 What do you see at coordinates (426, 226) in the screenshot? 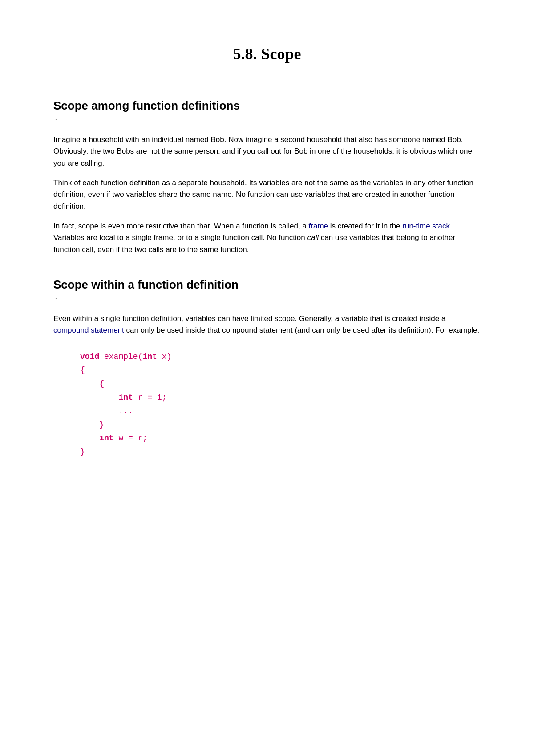
I see `link-runtime-stack: run-time stack` at bounding box center [426, 226].